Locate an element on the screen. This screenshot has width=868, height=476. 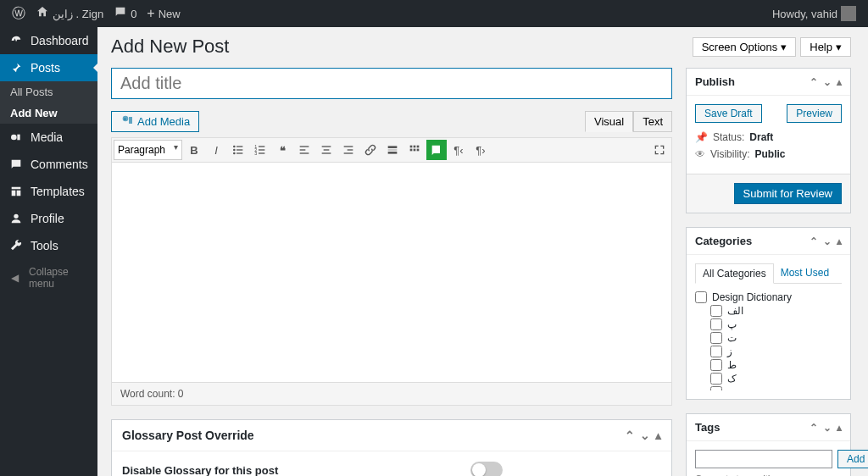
submit-review-button: Submit for Review is located at coordinates (788, 193).